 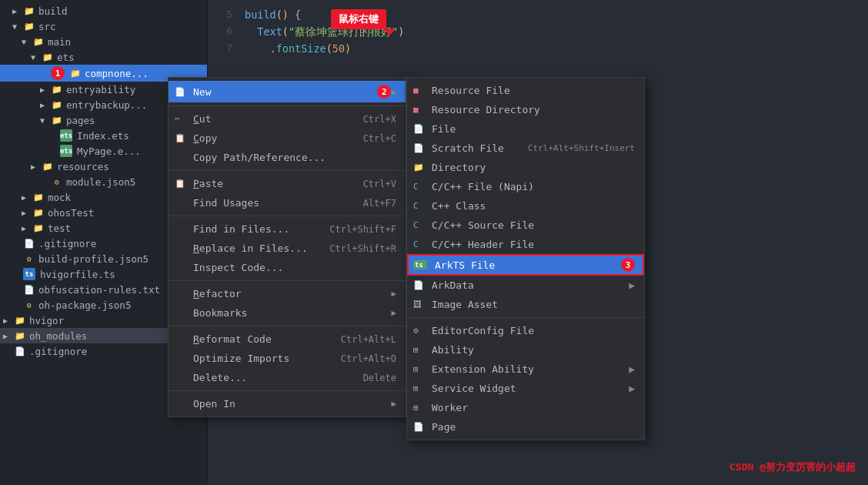 I want to click on sidebar-item-label: build, so click(x=53, y=11).